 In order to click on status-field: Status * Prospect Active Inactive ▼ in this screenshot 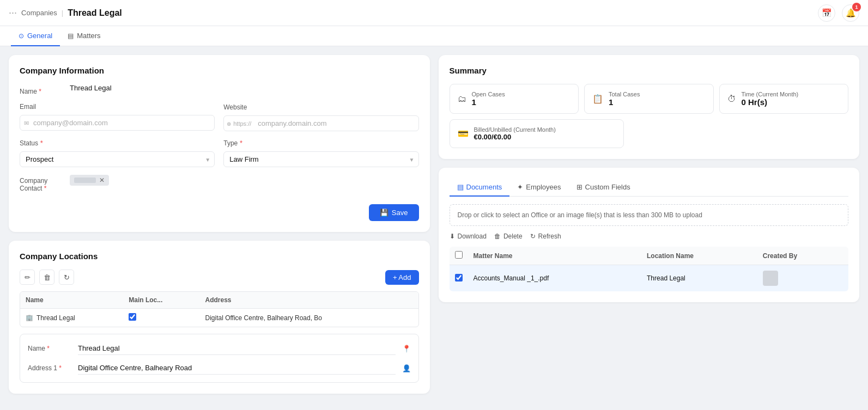, I will do `click(117, 153)`.